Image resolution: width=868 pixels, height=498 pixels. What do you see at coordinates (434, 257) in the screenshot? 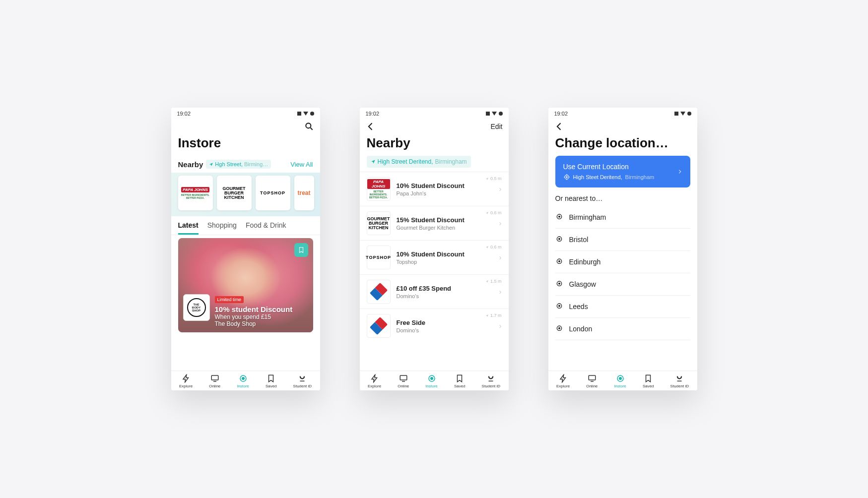
I see `nearby-item: TOPSHOP10% Student DiscountTopshop 0.6 m…` at bounding box center [434, 257].